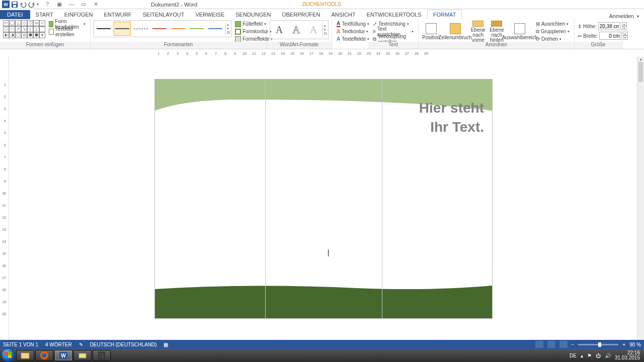  Describe the element at coordinates (640, 203) in the screenshot. I see `vertical-scrollbar: ▴ ▾` at that location.